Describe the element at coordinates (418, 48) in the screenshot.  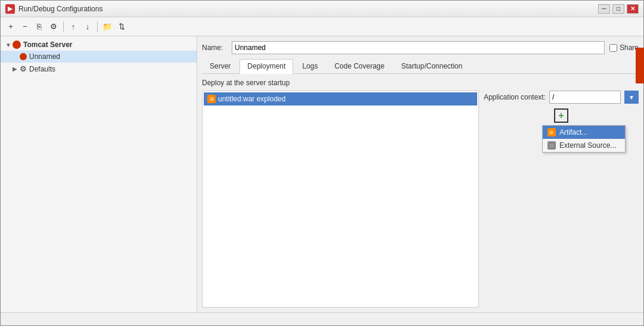
I see `name-input` at that location.